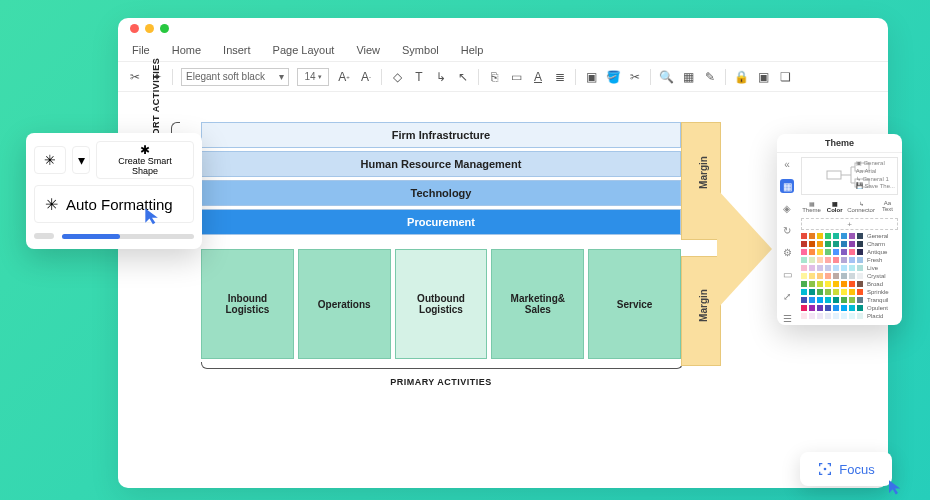 This screenshot has height=500, width=930. I want to click on bar-firm-infrastructure: Firm Infrastructure, so click(441, 135).